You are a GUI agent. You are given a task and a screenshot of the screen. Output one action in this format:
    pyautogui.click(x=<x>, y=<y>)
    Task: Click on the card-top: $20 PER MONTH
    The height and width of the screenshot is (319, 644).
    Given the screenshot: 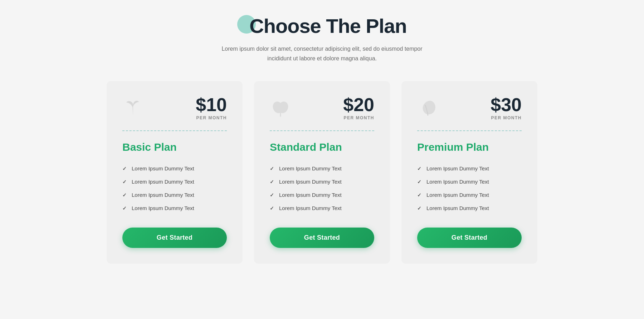 What is the action you would take?
    pyautogui.click(x=322, y=108)
    